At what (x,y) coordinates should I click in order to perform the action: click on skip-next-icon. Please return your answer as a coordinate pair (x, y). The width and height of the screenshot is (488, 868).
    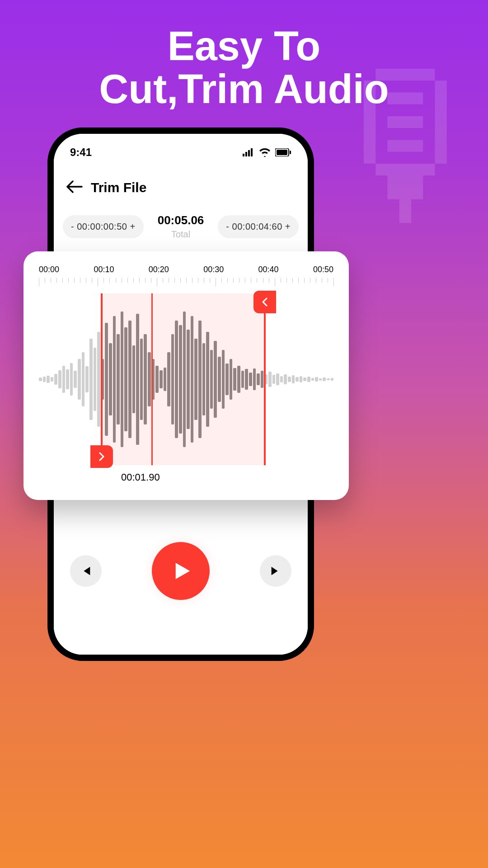
    Looking at the image, I should click on (276, 571).